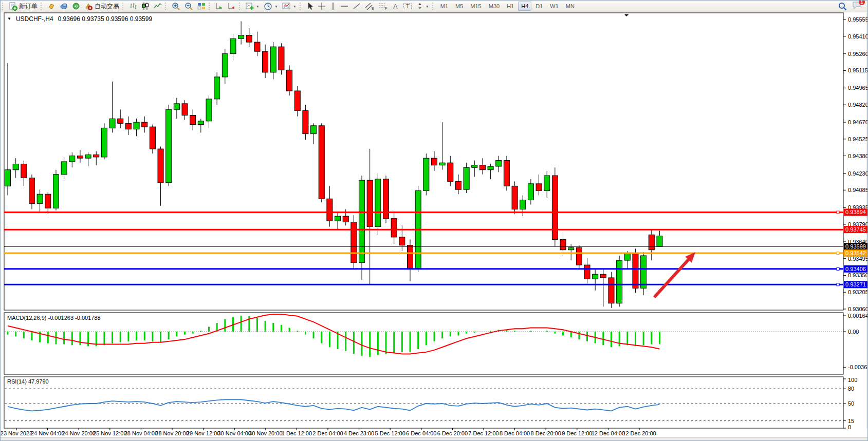 This screenshot has width=868, height=441. I want to click on svg-text: 0.95260, so click(858, 54).